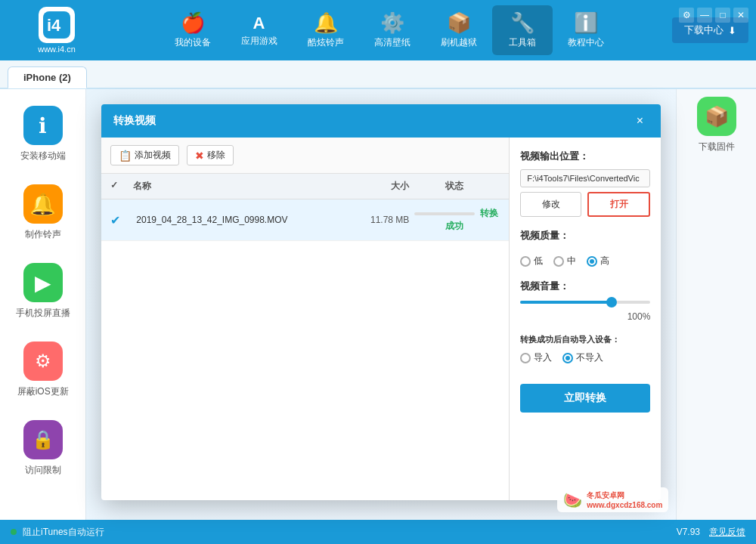 Image resolution: width=756 pixels, height=544 pixels. What do you see at coordinates (445, 214) in the screenshot?
I see `status-progress-bar` at bounding box center [445, 214].